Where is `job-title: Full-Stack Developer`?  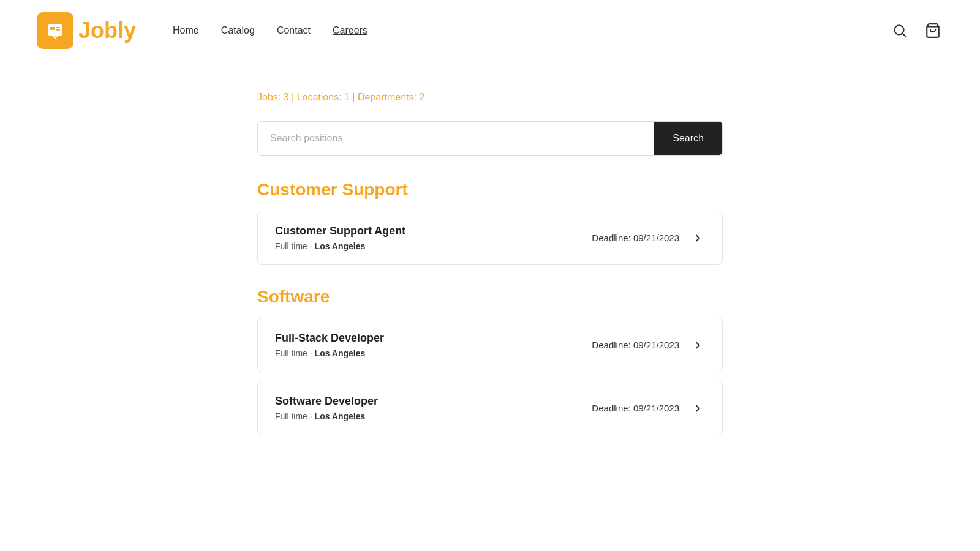
job-title: Full-Stack Developer is located at coordinates (330, 338).